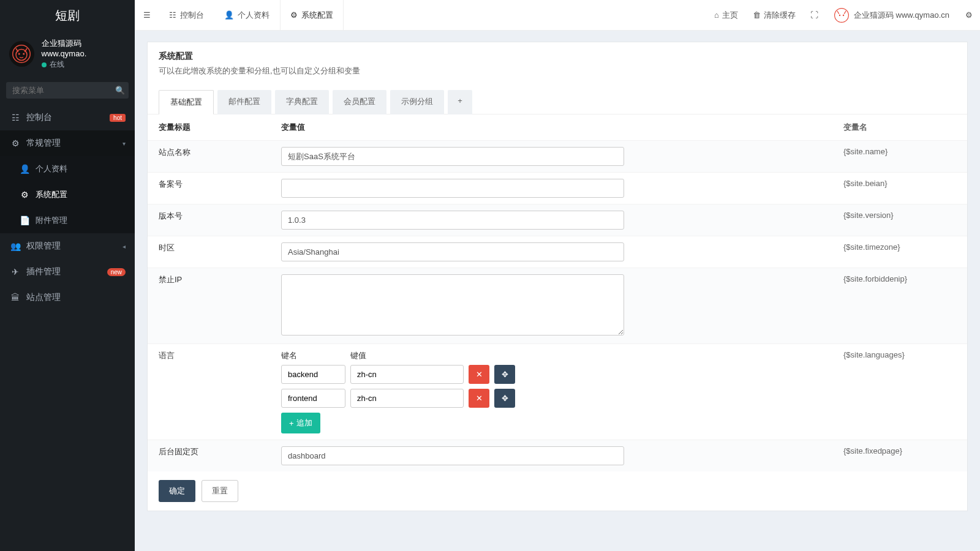 The image size is (980, 551). Describe the element at coordinates (209, 220) in the screenshot. I see `cell-title: 版本号` at that location.